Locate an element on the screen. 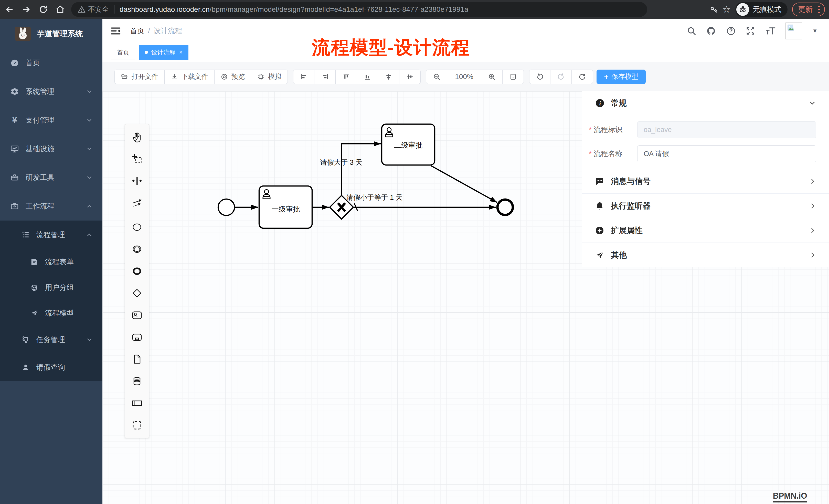 The height and width of the screenshot is (504, 829). align-center-h-button is located at coordinates (389, 77).